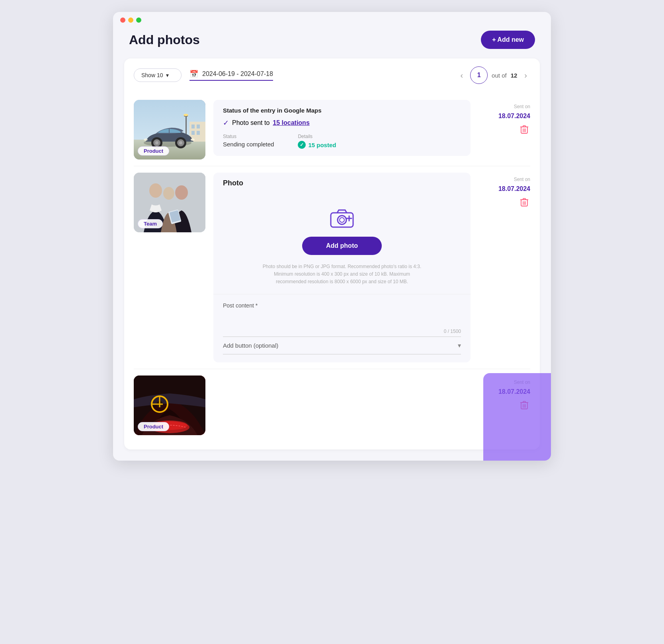  Describe the element at coordinates (342, 346) in the screenshot. I see `add-button-select: Add button (optional) ▾` at that location.